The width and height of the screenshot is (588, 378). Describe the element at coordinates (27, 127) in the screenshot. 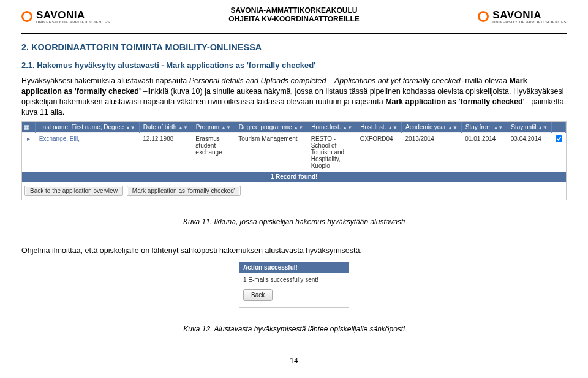

I see `document-icon: ▦` at that location.